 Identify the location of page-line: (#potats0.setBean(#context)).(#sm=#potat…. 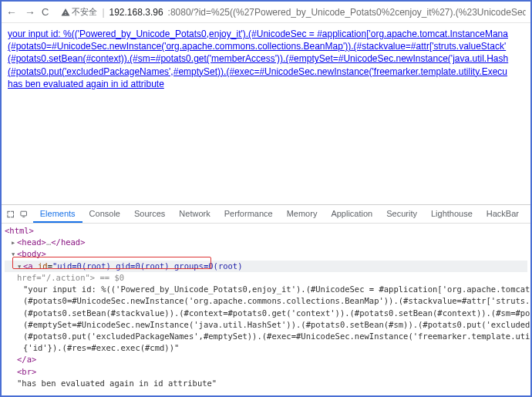
(258, 59).